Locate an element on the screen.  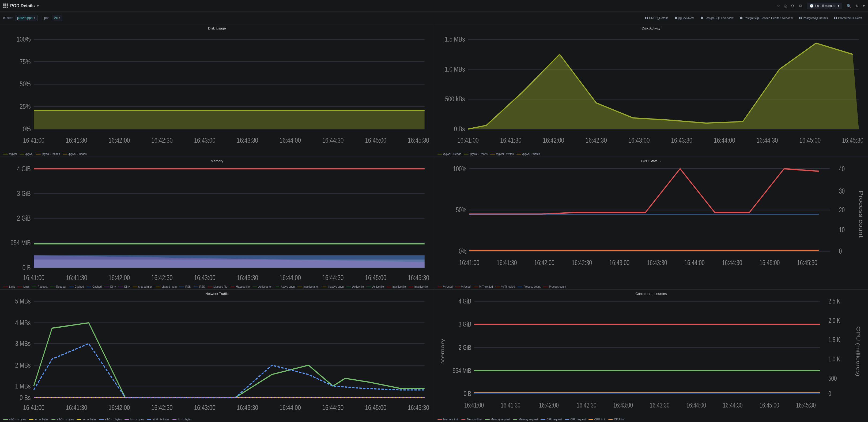
disk-activity-chart: 1.5 MBs 1.0 MBs 500 kBs 0 Bs 16:41:00 16… is located at coordinates (651, 92).